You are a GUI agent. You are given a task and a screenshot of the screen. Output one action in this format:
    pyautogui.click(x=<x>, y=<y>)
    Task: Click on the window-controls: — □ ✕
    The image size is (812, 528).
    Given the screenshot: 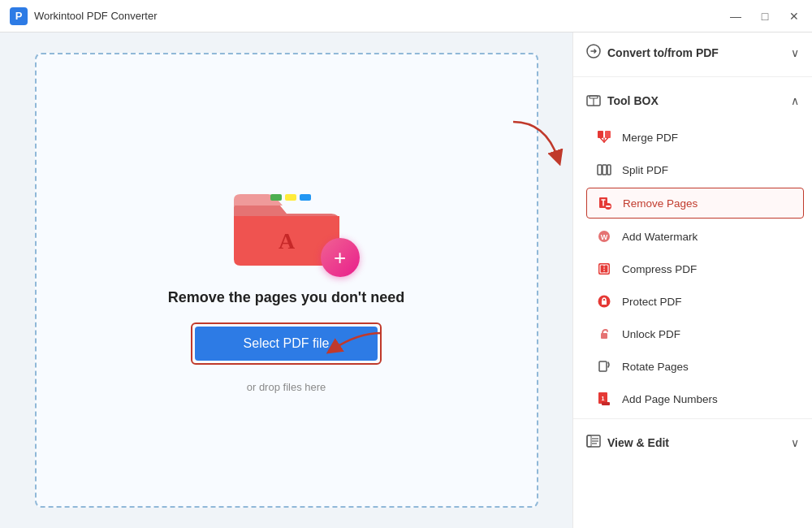 What is the action you would take?
    pyautogui.click(x=765, y=16)
    